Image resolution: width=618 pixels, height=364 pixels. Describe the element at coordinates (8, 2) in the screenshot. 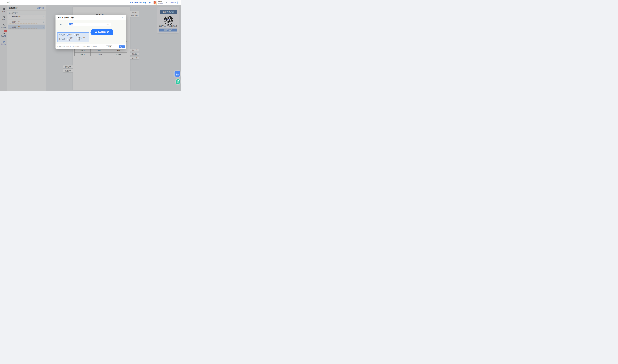

I see `back-label: 返回` at that location.